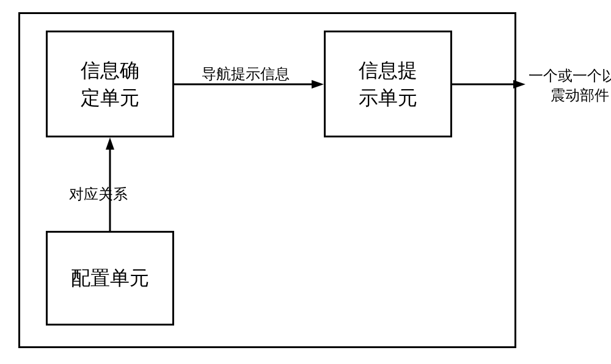 The width and height of the screenshot is (611, 364). What do you see at coordinates (110, 278) in the screenshot?
I see `config-unit-box: 配置单元` at bounding box center [110, 278].